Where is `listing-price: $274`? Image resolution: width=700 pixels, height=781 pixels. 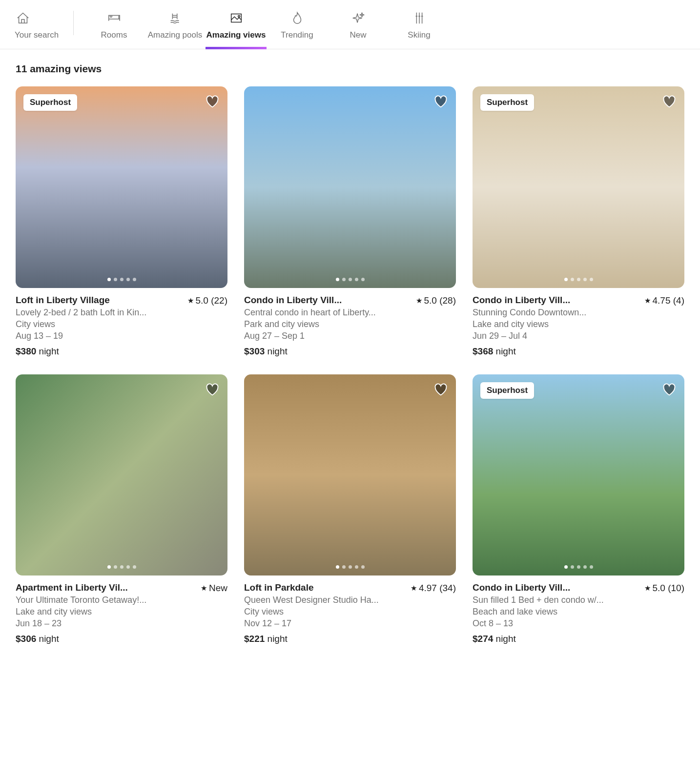 listing-price: $274 is located at coordinates (483, 638).